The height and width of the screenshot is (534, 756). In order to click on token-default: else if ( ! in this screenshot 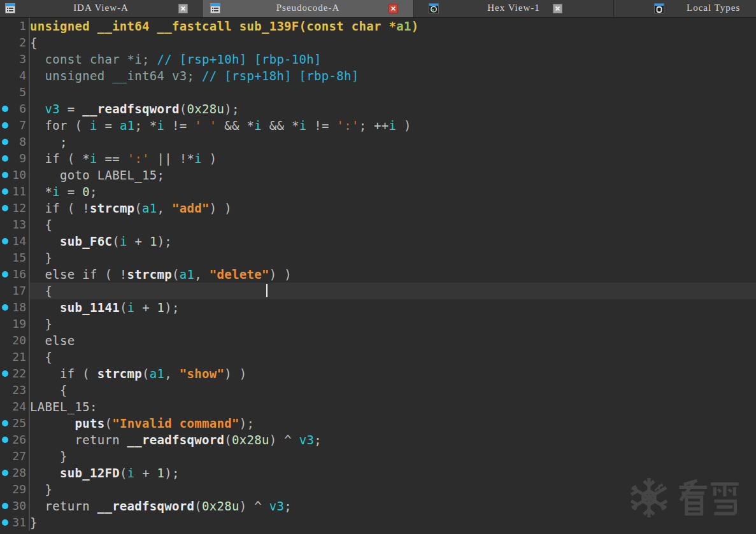, I will do `click(79, 274)`.